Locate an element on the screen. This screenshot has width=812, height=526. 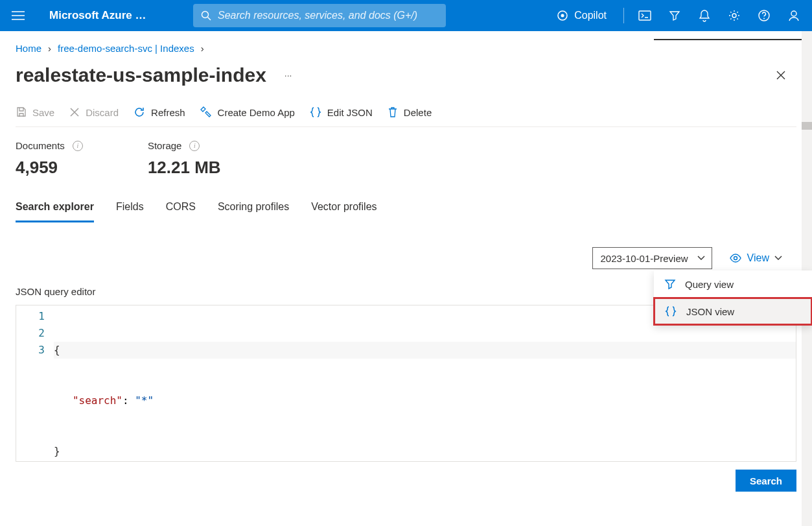
header-actions: Copilot is located at coordinates (677, 16).